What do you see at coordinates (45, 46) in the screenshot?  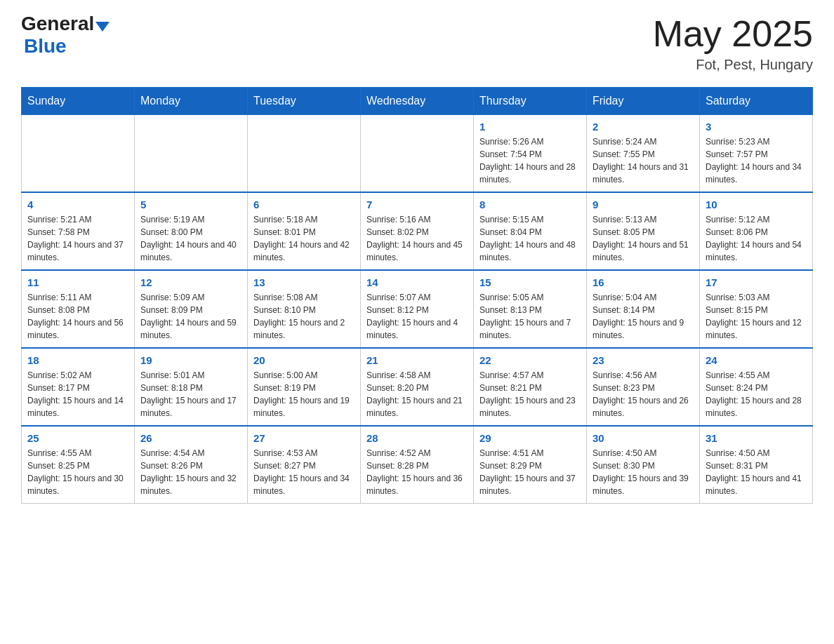 I see `logo-blue-text: Blue` at bounding box center [45, 46].